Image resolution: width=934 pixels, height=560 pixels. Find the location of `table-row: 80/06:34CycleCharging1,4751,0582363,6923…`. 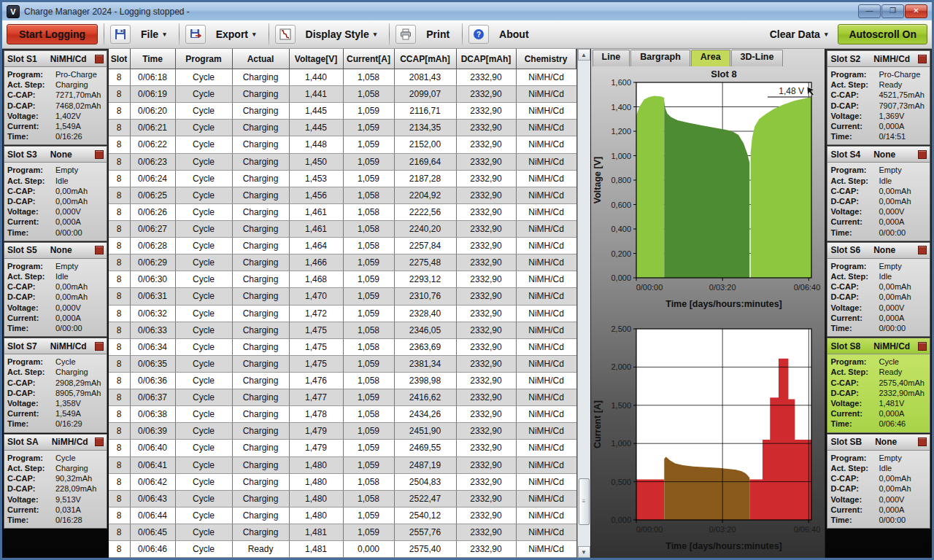

table-row: 80/06:34CycleCharging1,4751,0582363,6923… is located at coordinates (343, 347).